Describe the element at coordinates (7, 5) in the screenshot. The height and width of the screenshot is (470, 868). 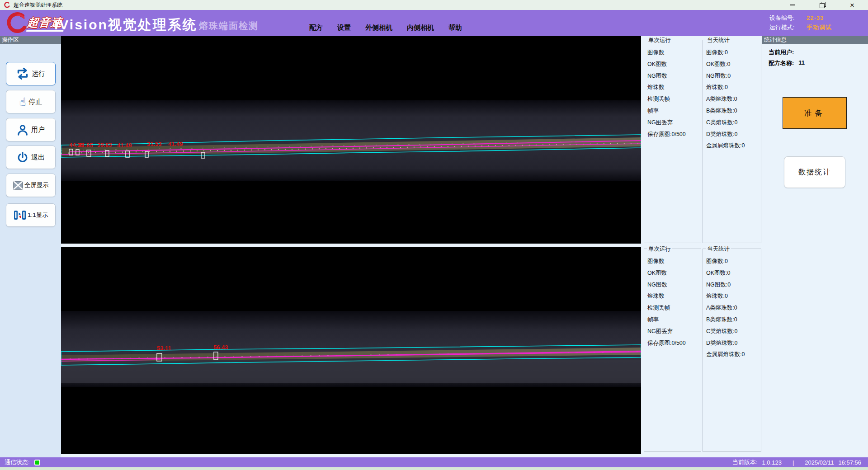
I see `app-logo-icon` at that location.